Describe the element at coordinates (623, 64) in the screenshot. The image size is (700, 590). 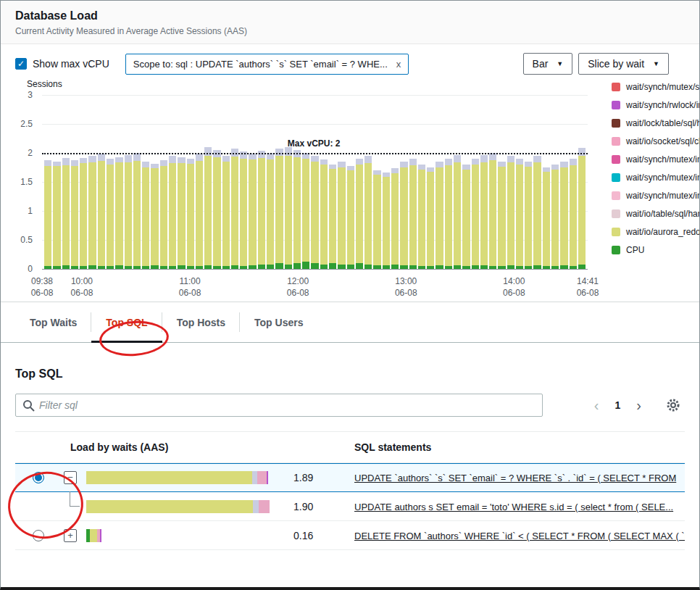
I see `slice-by-dropdown: Slice by wait ▼` at that location.